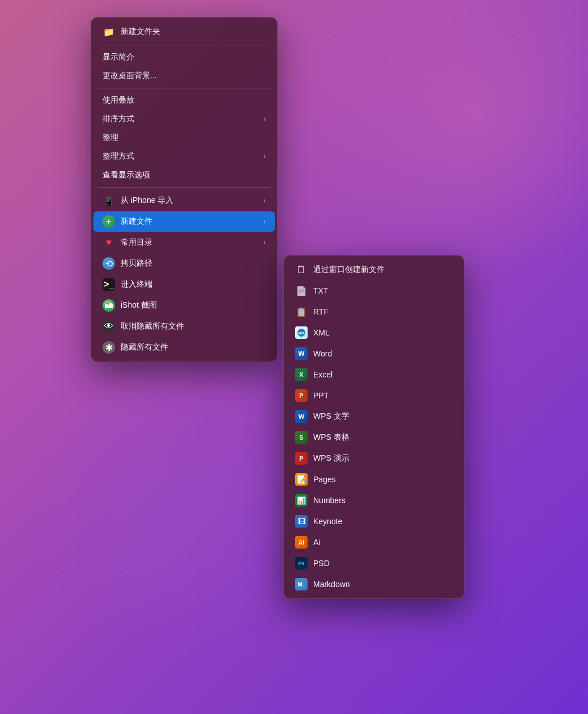  Describe the element at coordinates (265, 119) in the screenshot. I see `chevron-icon-sort-by: ›` at that location.